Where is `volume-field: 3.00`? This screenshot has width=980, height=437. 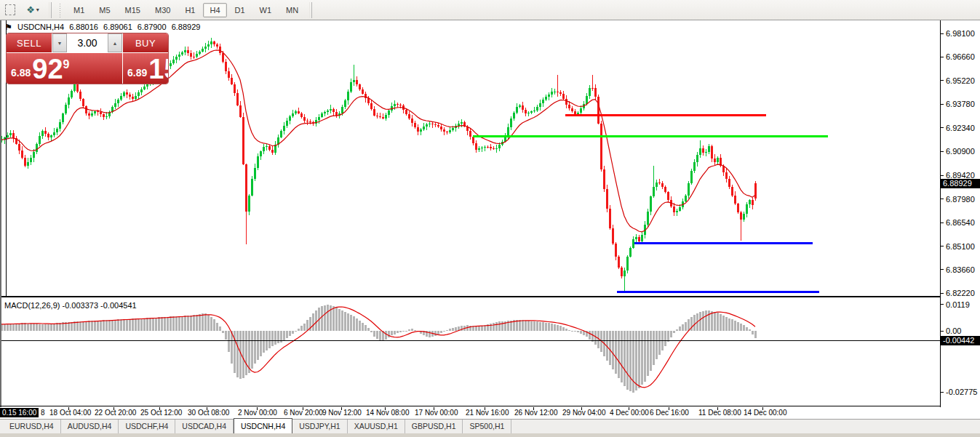
volume-field: 3.00 is located at coordinates (87, 43).